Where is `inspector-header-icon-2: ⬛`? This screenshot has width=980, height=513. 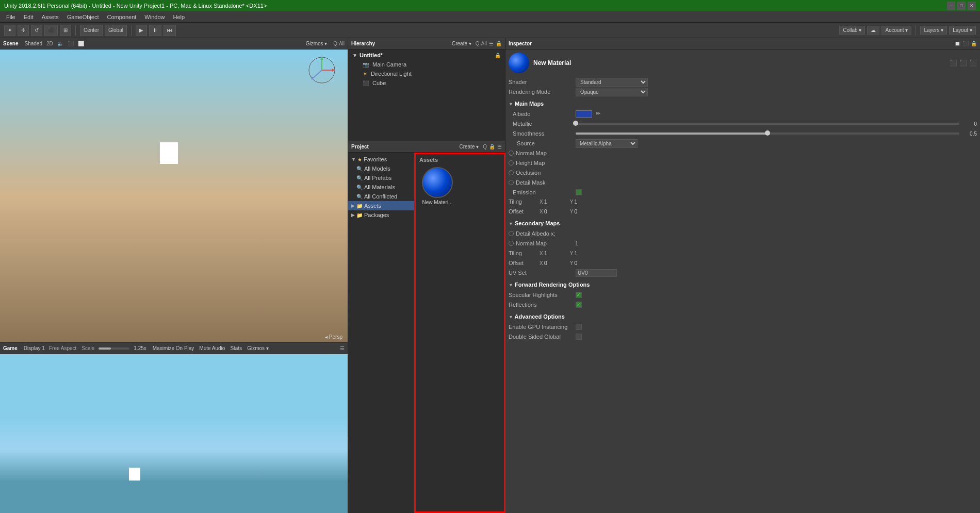 inspector-header-icon-2: ⬛ is located at coordinates (963, 63).